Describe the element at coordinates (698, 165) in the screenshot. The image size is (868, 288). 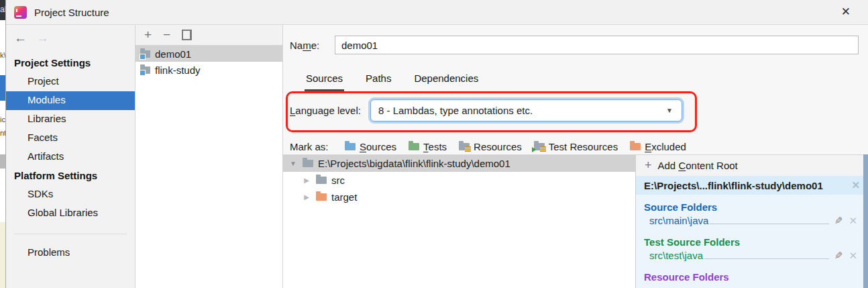
I see `add-content-root-label: Add Content Root` at that location.